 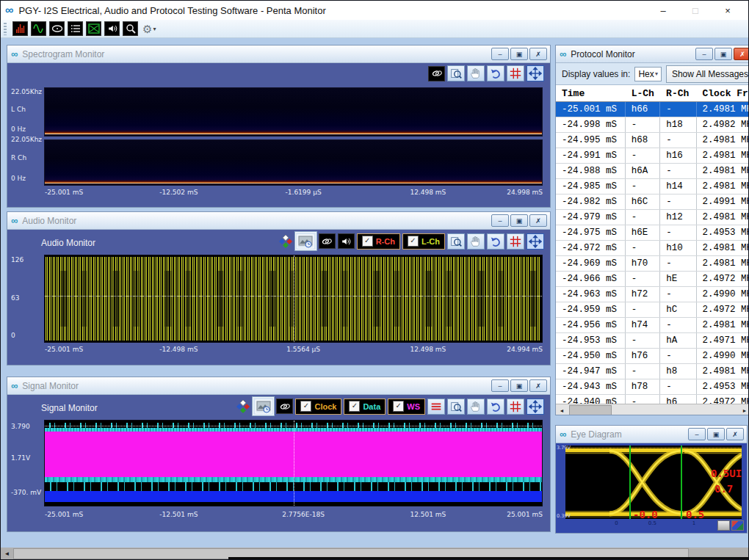 What do you see at coordinates (652, 410) in the screenshot?
I see `protocol-horizontal-scrollbar: ◄ ►` at bounding box center [652, 410].